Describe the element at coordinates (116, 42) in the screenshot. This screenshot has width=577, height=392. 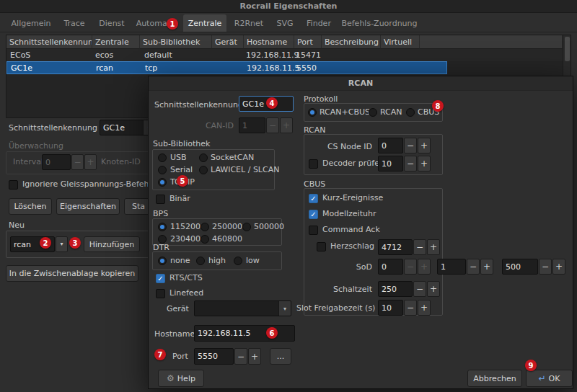
I see `column-header-zentrale: Zentrale` at that location.